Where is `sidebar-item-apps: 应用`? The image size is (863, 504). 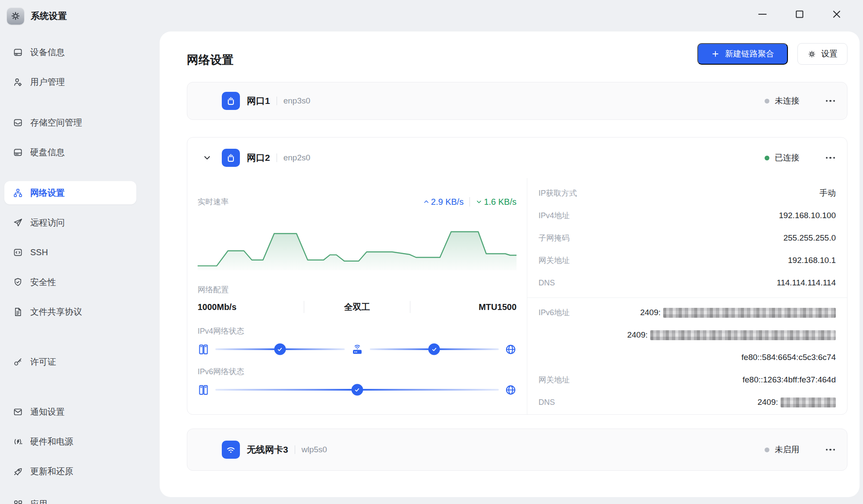 sidebar-item-apps: 应用 is located at coordinates (70, 498).